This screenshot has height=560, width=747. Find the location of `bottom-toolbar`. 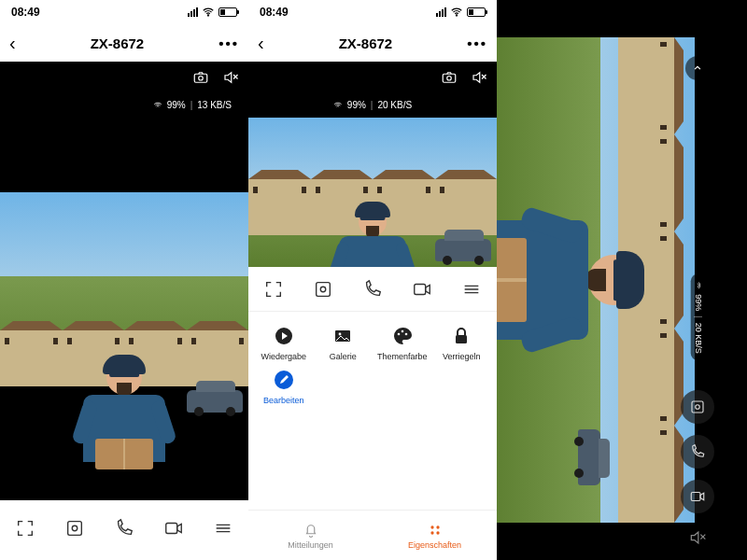

bottom-toolbar is located at coordinates (124, 528).